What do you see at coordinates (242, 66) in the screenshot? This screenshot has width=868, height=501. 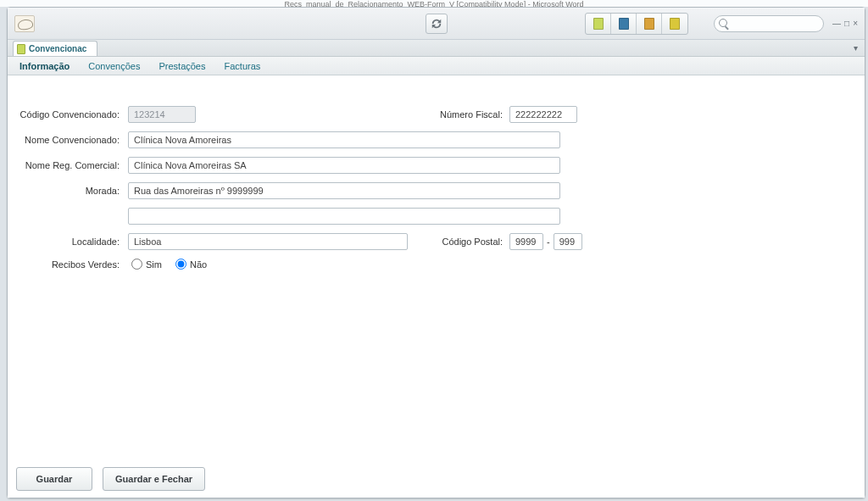 I see `nav-facturas: Facturas` at bounding box center [242, 66].